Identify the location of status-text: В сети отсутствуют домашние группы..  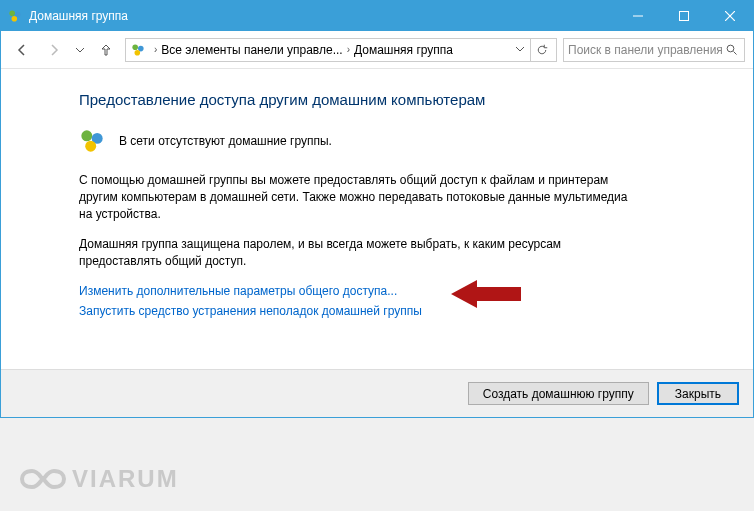
(226, 141).